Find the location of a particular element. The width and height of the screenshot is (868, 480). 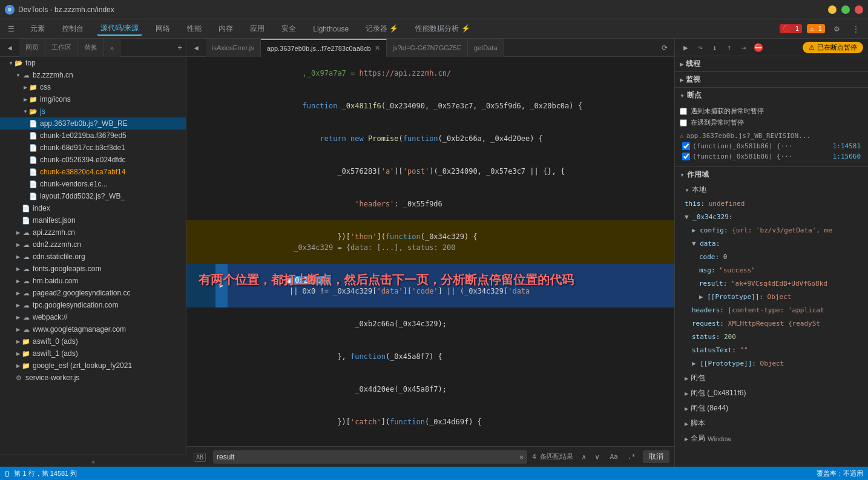

tree-item-hm-baidu: ☁ hm.baidu.com is located at coordinates (93, 281).